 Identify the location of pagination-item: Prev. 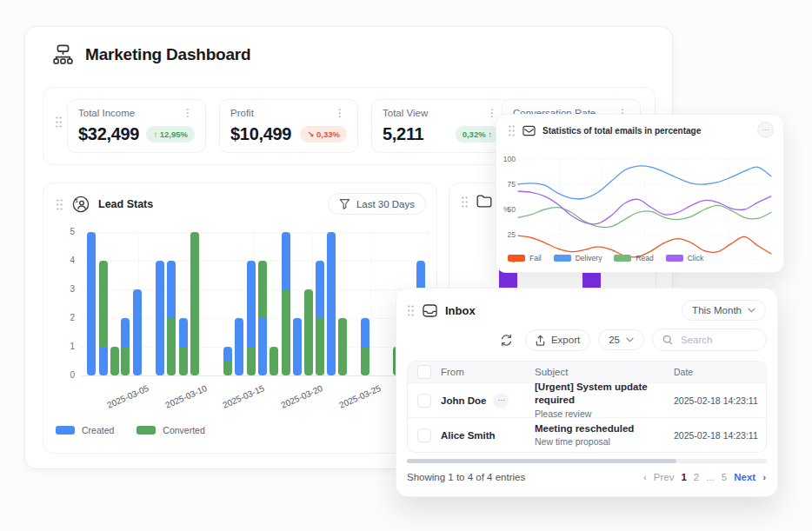
(664, 477).